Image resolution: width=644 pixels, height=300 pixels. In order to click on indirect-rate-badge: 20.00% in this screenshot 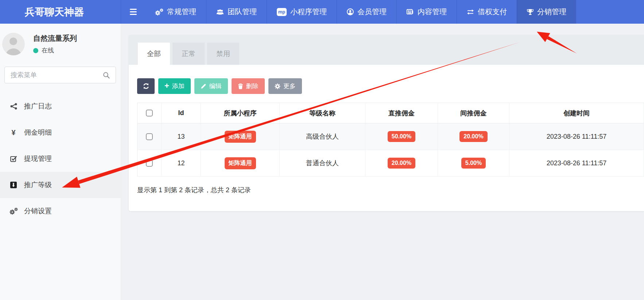, I will do `click(473, 137)`.